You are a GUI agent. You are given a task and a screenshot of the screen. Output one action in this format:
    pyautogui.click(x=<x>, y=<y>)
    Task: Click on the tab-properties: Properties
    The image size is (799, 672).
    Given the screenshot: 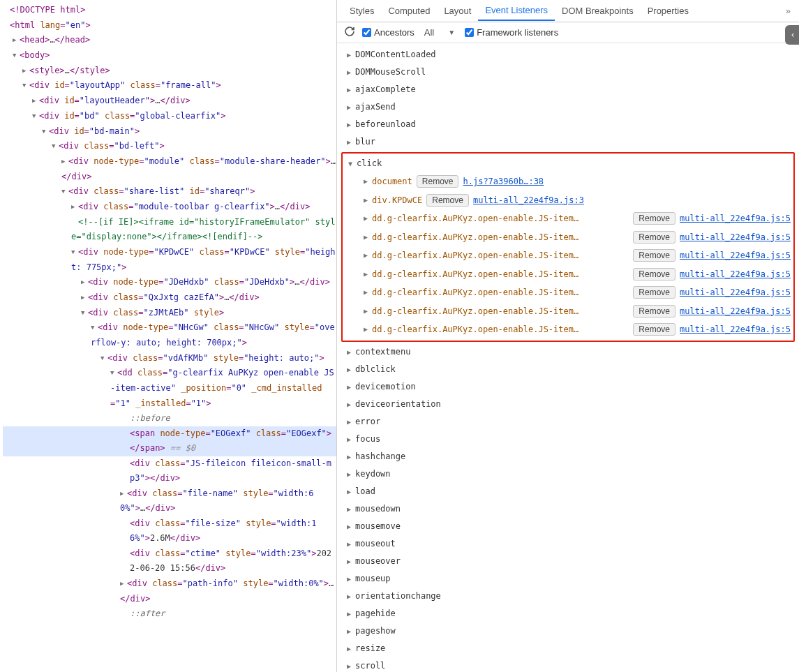 What is the action you would take?
    pyautogui.click(x=669, y=11)
    